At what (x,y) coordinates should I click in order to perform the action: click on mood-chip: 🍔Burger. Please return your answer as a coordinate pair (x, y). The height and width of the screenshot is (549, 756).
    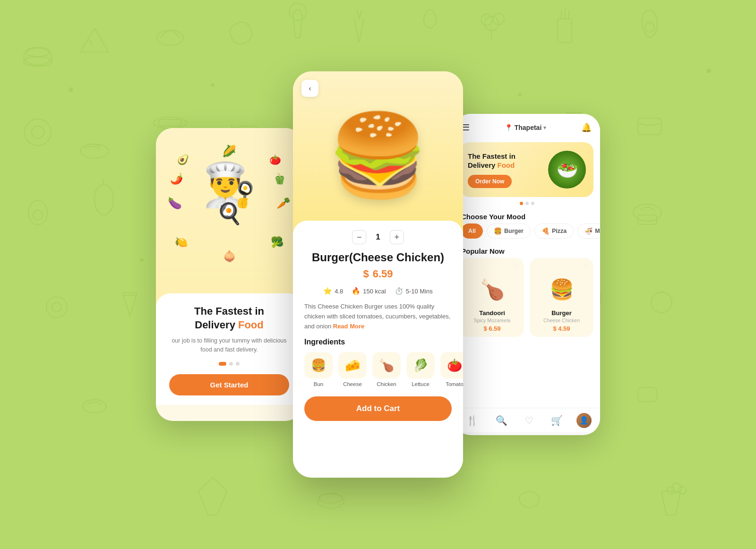
    Looking at the image, I should click on (508, 231).